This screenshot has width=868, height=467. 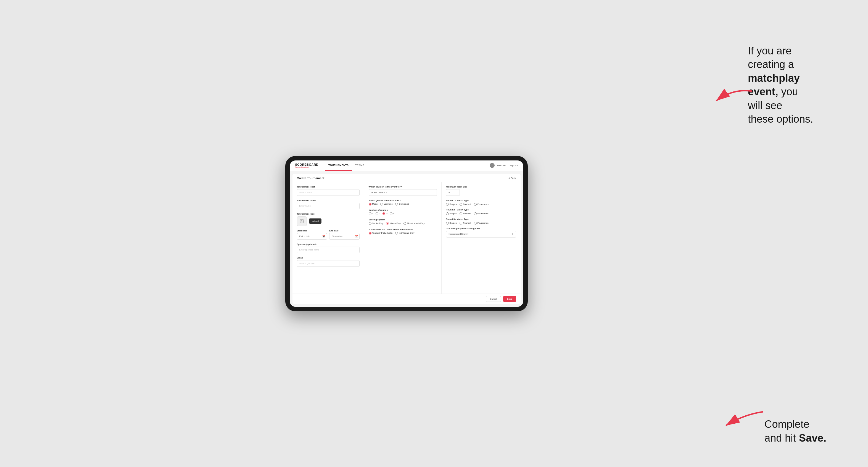 What do you see at coordinates (382, 204) in the screenshot?
I see `gender-womens-radio` at bounding box center [382, 204].